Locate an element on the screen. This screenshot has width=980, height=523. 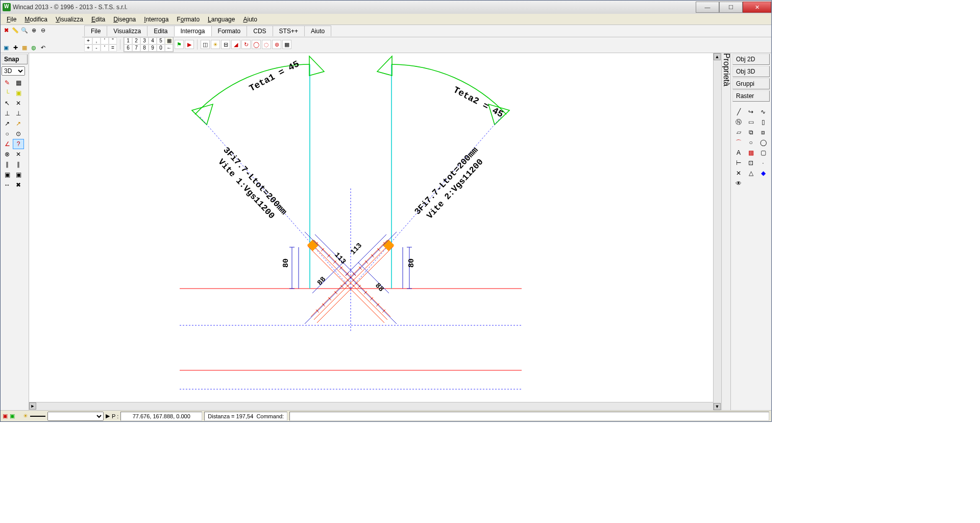
tool-globe-icon: ◍ is located at coordinates (34, 47).